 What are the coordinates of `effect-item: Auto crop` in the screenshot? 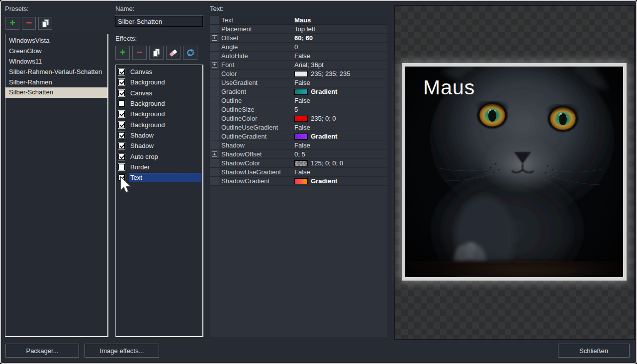 It's located at (159, 156).